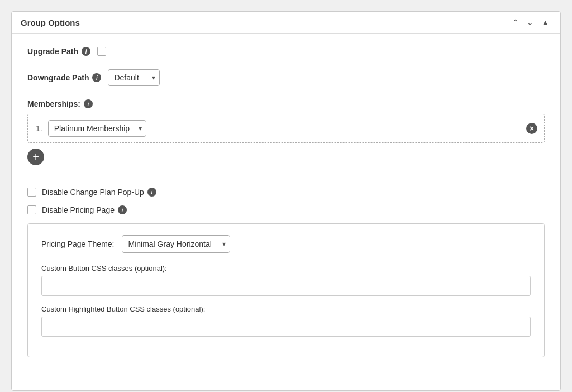 This screenshot has width=572, height=392. Describe the element at coordinates (286, 327) in the screenshot. I see `custom-highlighted-input` at that location.